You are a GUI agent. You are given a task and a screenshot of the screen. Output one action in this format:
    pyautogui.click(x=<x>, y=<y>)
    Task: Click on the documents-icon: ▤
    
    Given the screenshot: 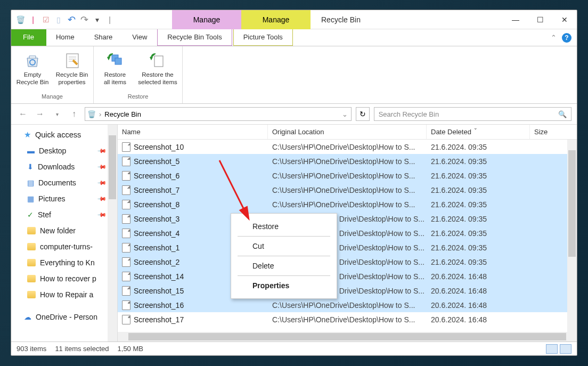 What is the action you would take?
    pyautogui.click(x=31, y=183)
    